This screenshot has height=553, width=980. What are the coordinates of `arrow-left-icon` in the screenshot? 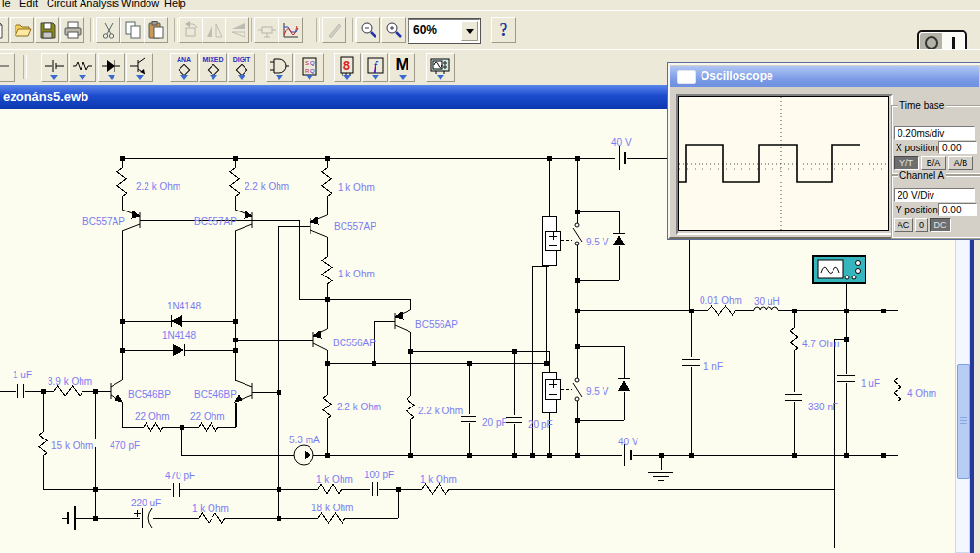 It's located at (6, 66).